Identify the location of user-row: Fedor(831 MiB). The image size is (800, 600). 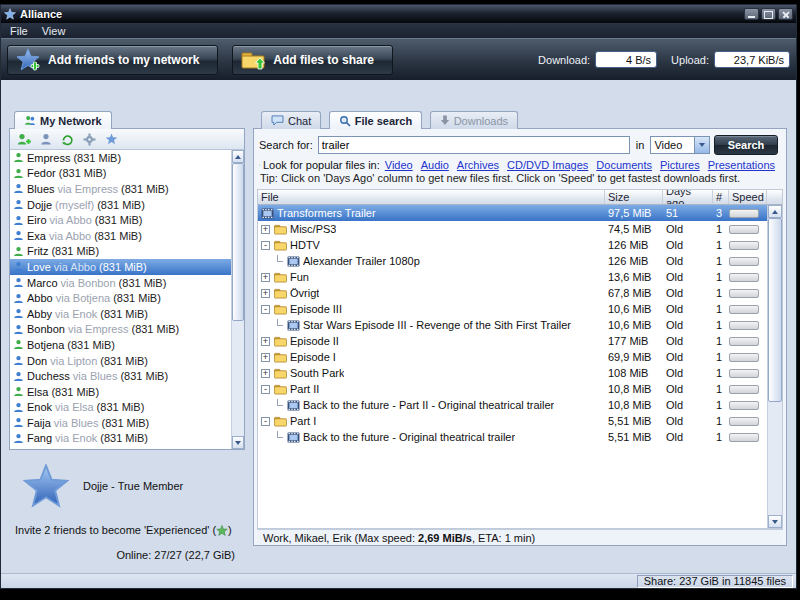
(120, 174).